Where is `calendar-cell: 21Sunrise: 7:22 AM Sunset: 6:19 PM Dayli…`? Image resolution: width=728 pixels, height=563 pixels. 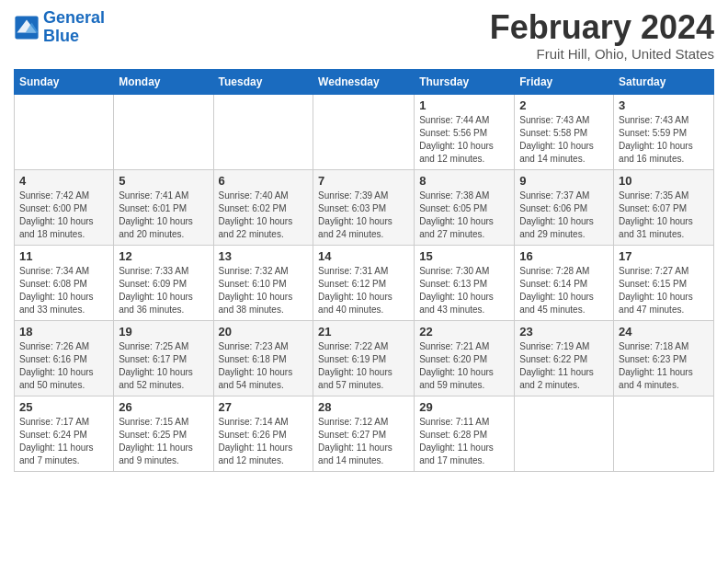 calendar-cell: 21Sunrise: 7:22 AM Sunset: 6:19 PM Dayli… is located at coordinates (364, 358).